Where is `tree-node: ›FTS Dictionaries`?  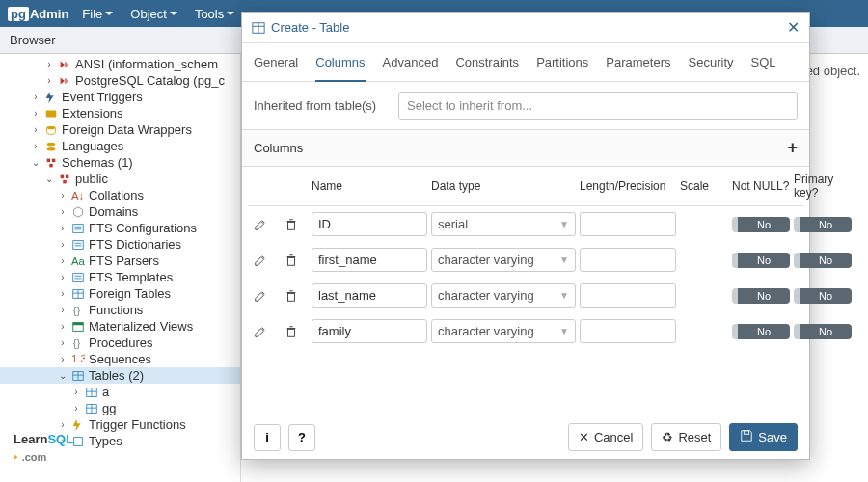
tree-node: ›FTS Dictionaries is located at coordinates (120, 245).